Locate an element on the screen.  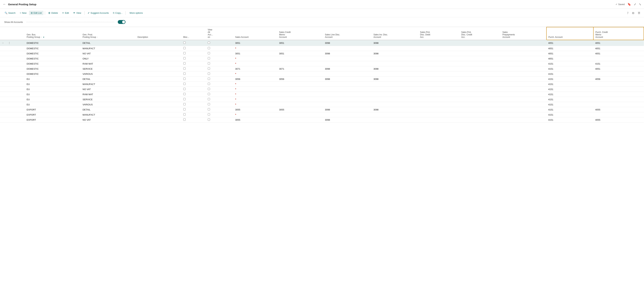
col-bloc: Bloc... is located at coordinates (194, 34).